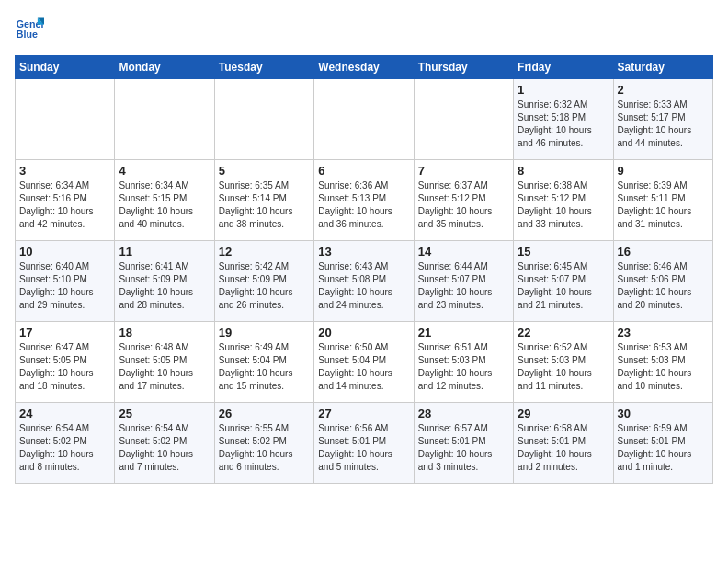 This screenshot has width=728, height=563. What do you see at coordinates (364, 201) in the screenshot?
I see `week-row-2: 3Sunrise: 6:34 AM Sunset: 5:16 PM Daylig…` at bounding box center [364, 201].